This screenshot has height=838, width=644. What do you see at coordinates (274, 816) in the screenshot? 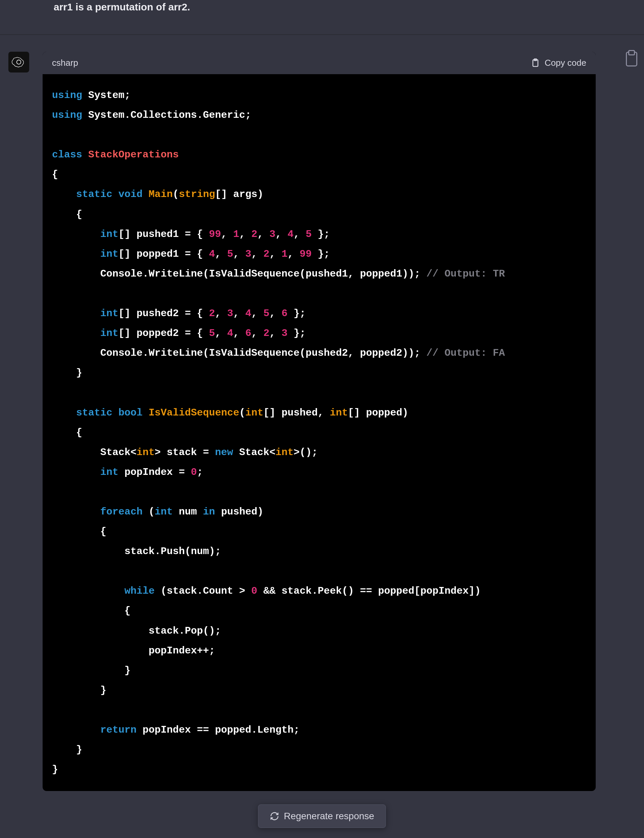
I see `refresh-icon` at bounding box center [274, 816].